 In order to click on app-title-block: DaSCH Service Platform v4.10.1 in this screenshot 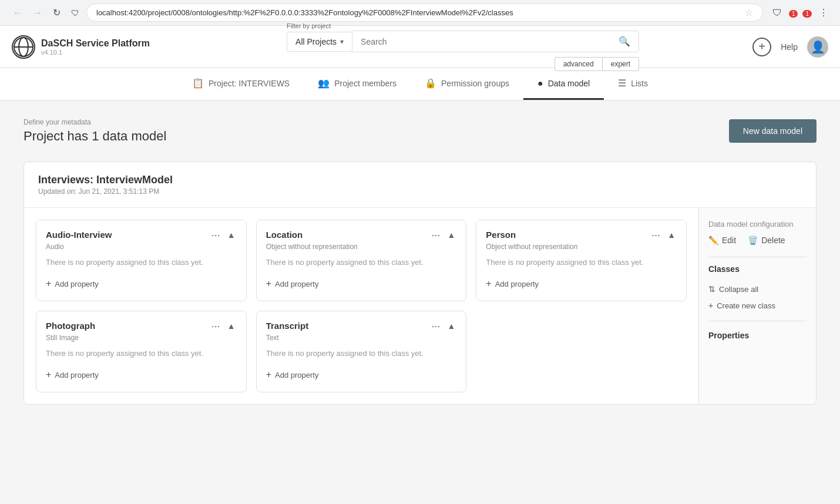, I will do `click(95, 47)`.